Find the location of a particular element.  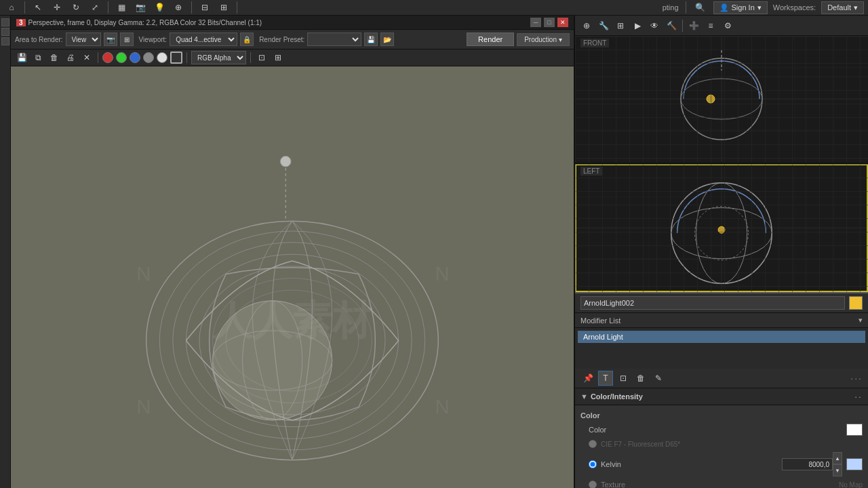

region-btn: ⊞ is located at coordinates (127, 39).